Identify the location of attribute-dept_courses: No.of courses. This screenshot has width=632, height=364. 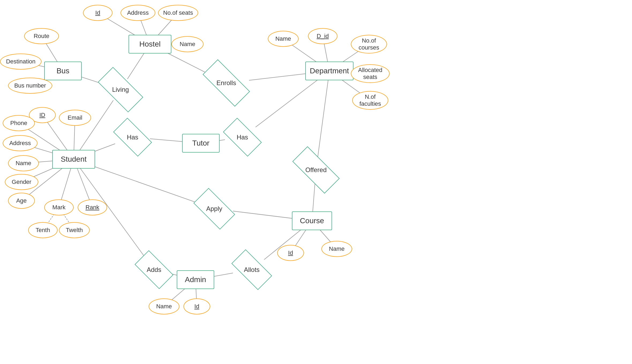
(369, 44).